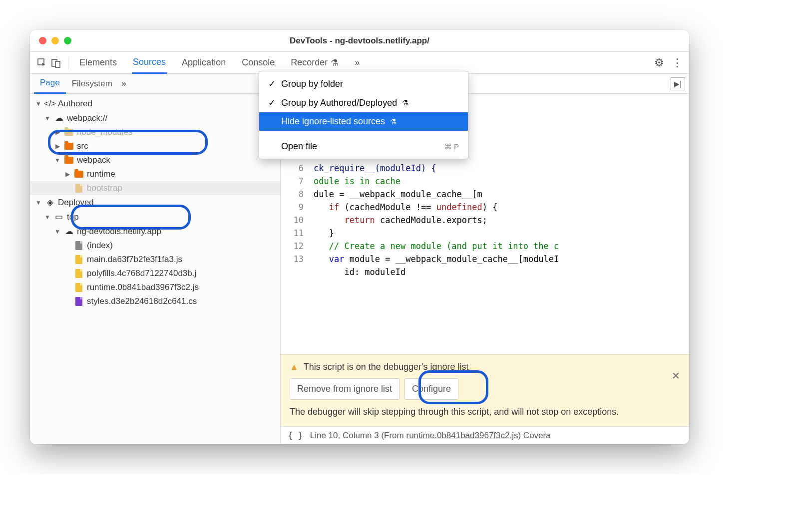  Describe the element at coordinates (357, 63) in the screenshot. I see `more-tabs: »` at that location.